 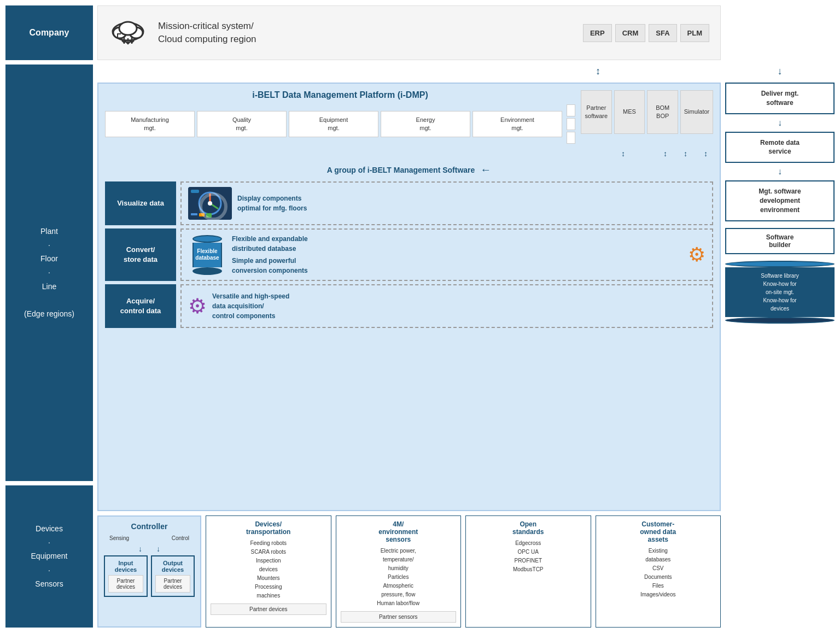 I want to click on badge-crm: CRM, so click(x=631, y=33).